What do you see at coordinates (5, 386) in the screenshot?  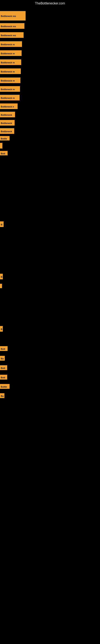 I see `bottleneck-label-26: Bottle` at bounding box center [5, 386].